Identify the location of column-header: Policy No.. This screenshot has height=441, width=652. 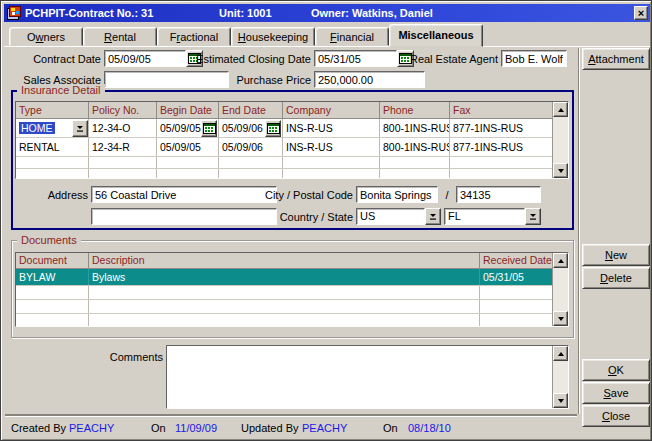
(123, 110).